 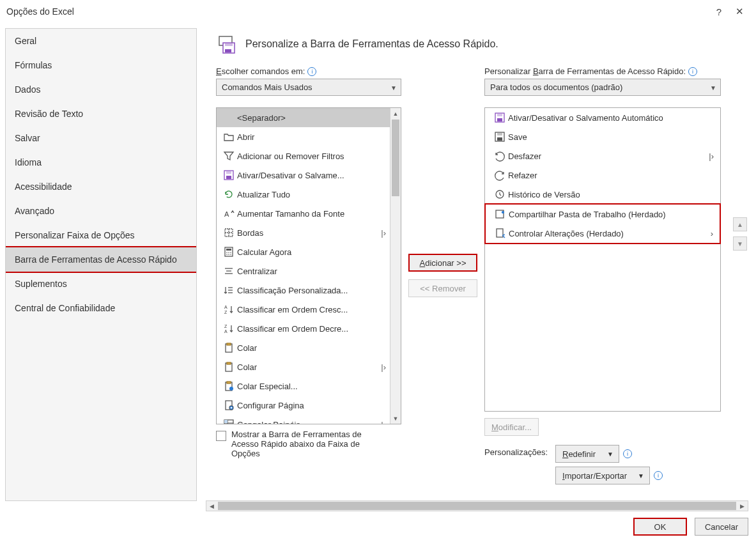 What do you see at coordinates (500, 233) in the screenshot?
I see `track-icon` at bounding box center [500, 233].